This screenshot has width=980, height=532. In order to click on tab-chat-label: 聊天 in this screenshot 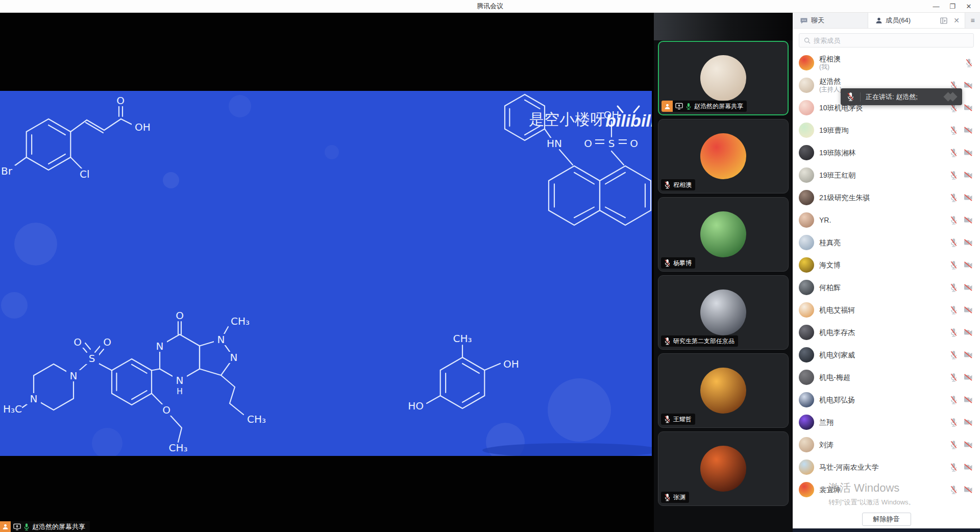, I will do `click(818, 20)`.